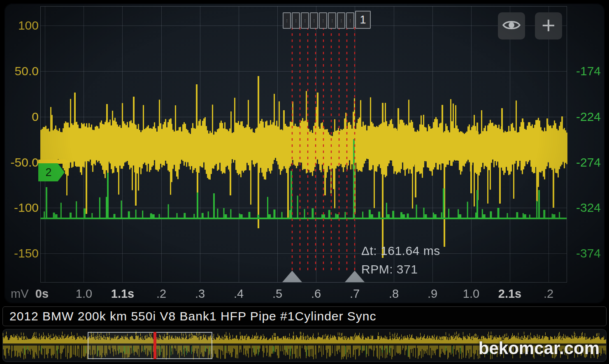 Image resolution: width=609 pixels, height=364 pixels. I want to click on overview-minimap: bekomcar.com, so click(304, 345).